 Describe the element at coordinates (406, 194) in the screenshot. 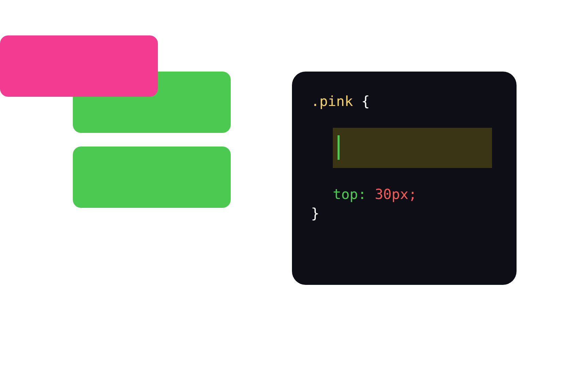

I see `code-line-prop: top: 30px;` at that location.